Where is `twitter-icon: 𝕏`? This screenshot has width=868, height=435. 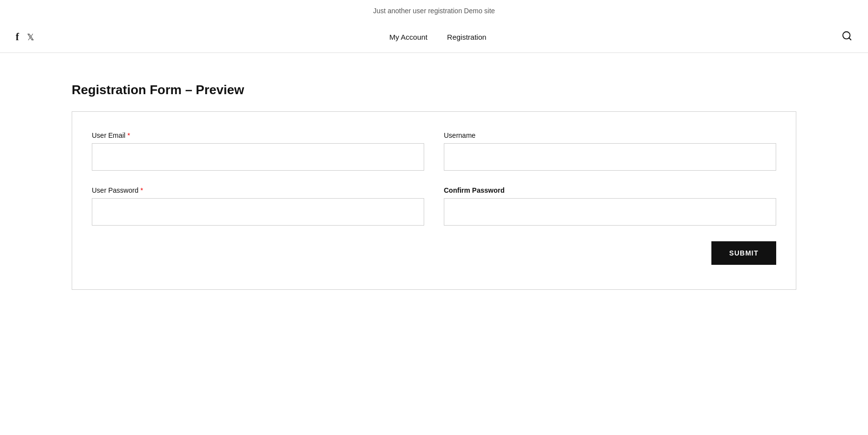
twitter-icon: 𝕏 is located at coordinates (30, 37).